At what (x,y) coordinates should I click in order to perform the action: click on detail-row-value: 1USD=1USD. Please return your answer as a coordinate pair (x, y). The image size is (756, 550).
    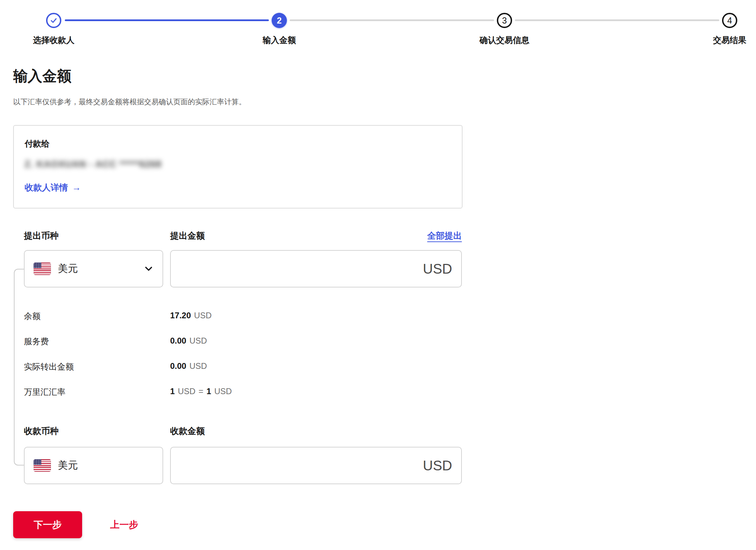
    Looking at the image, I should click on (202, 391).